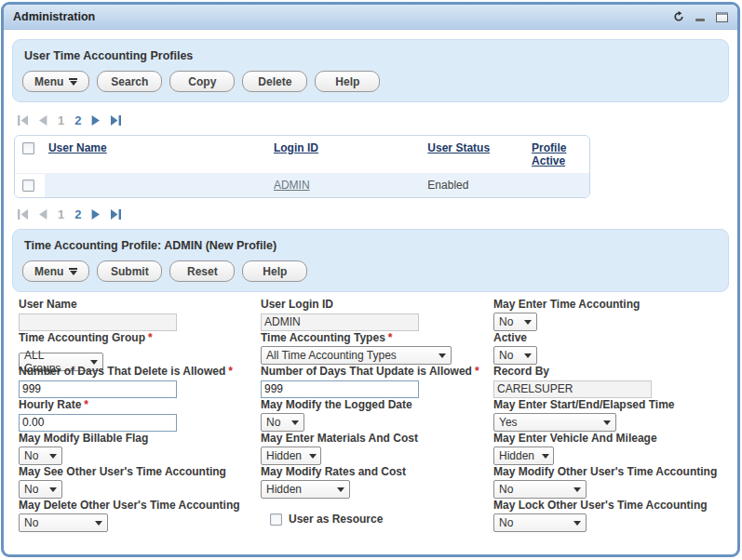  I want to click on top-pager: 1 2, so click(372, 120).